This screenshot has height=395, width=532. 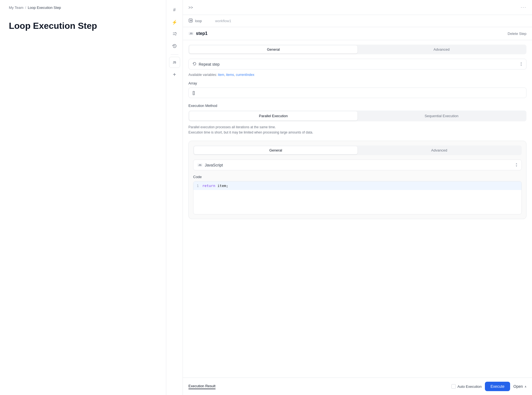 I want to click on line-number: 1, so click(x=200, y=186).